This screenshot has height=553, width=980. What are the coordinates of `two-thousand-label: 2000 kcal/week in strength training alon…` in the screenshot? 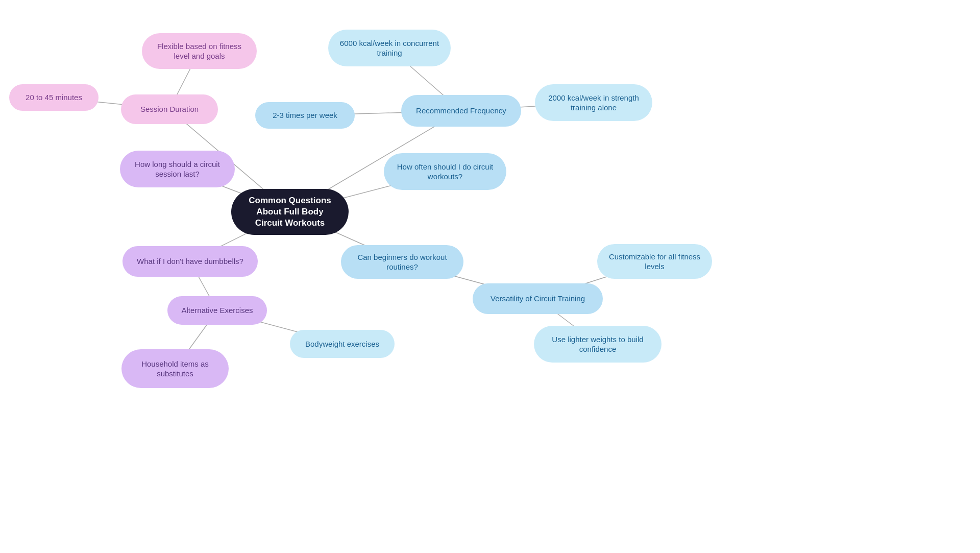 It's located at (594, 103).